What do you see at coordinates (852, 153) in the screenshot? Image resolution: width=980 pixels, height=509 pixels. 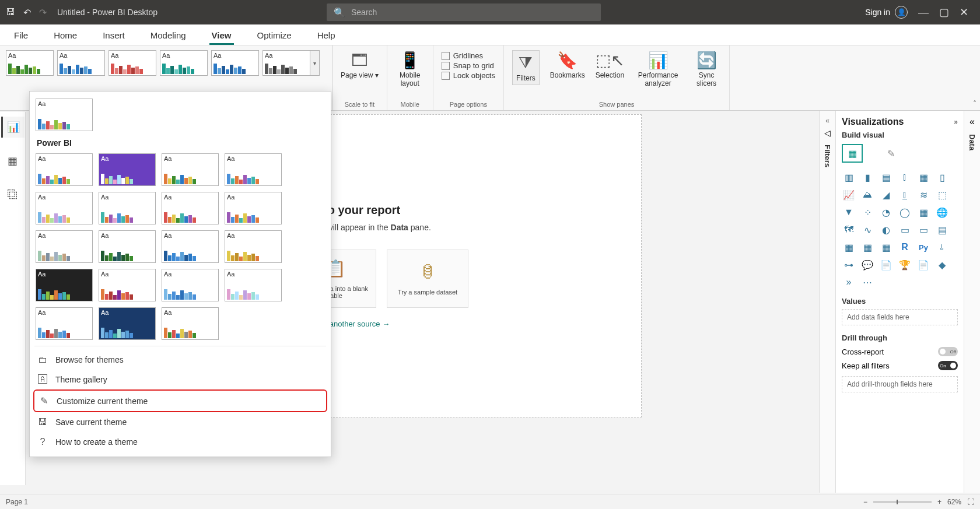 I see `build-visual-tab: ▦` at bounding box center [852, 153].